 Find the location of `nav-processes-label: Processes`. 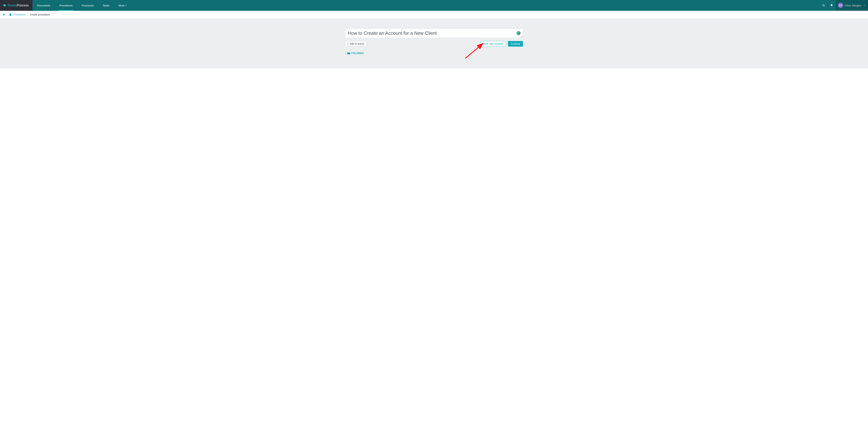

nav-processes-label: Processes is located at coordinates (88, 5).